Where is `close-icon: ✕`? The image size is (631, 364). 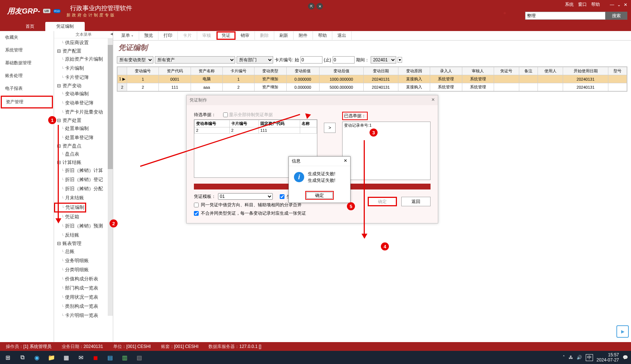 close-icon: ✕ is located at coordinates (626, 5).